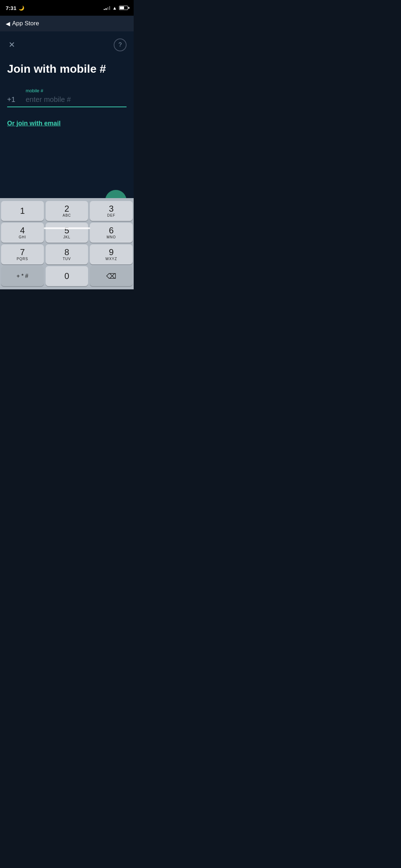 This screenshot has height=868, width=401. What do you see at coordinates (26, 24) in the screenshot?
I see `app-store-label: App Store` at bounding box center [26, 24].